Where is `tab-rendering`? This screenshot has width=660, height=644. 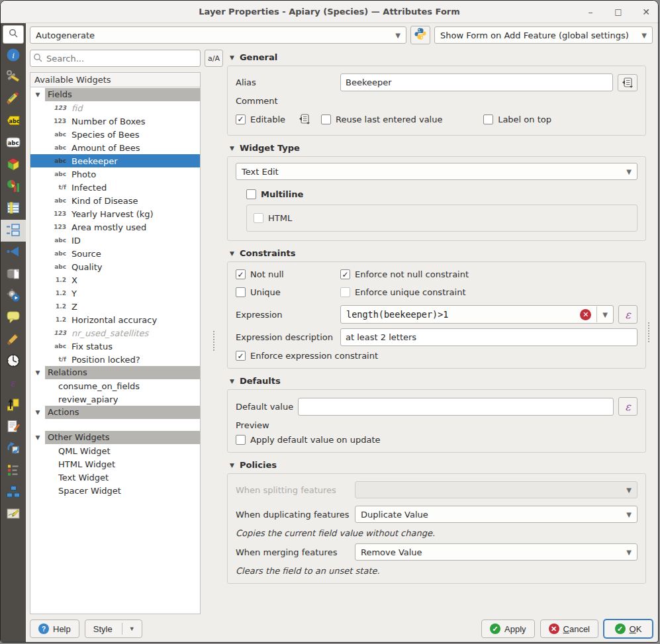
tab-rendering is located at coordinates (13, 340).